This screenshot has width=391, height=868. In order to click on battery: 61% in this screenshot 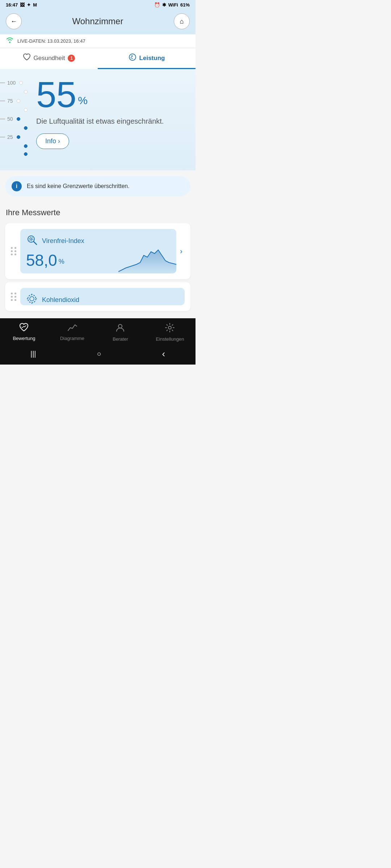, I will do `click(185, 5)`.